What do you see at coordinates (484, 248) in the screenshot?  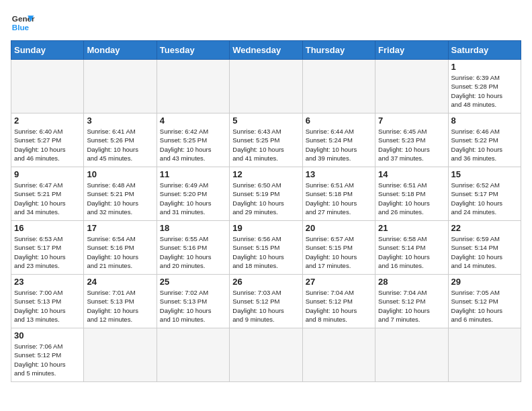 I see `day-cell: 22Sunrise: 6:59 AMSunset: 5:14 PMDayligh…` at bounding box center [484, 248].